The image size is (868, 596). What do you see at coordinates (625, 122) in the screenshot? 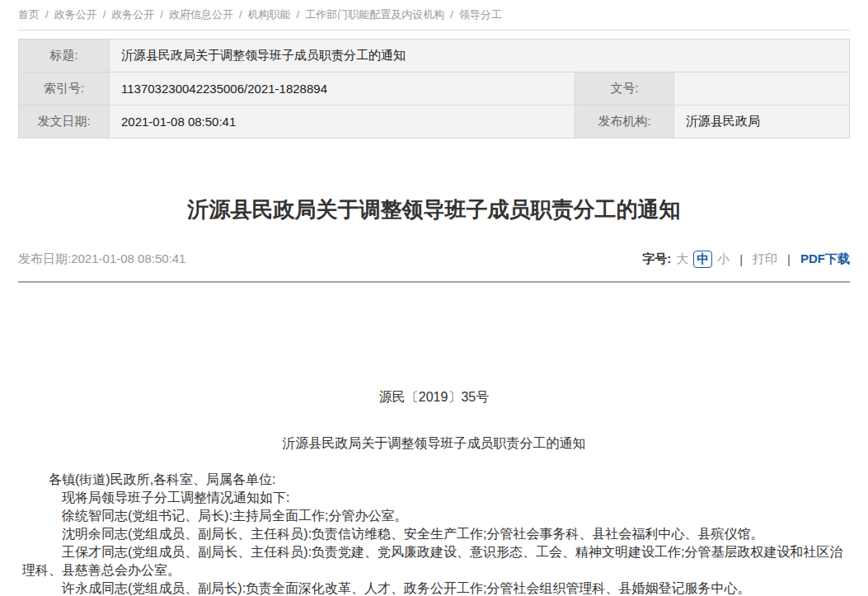
I see `agency-label: 发布机构:` at bounding box center [625, 122].